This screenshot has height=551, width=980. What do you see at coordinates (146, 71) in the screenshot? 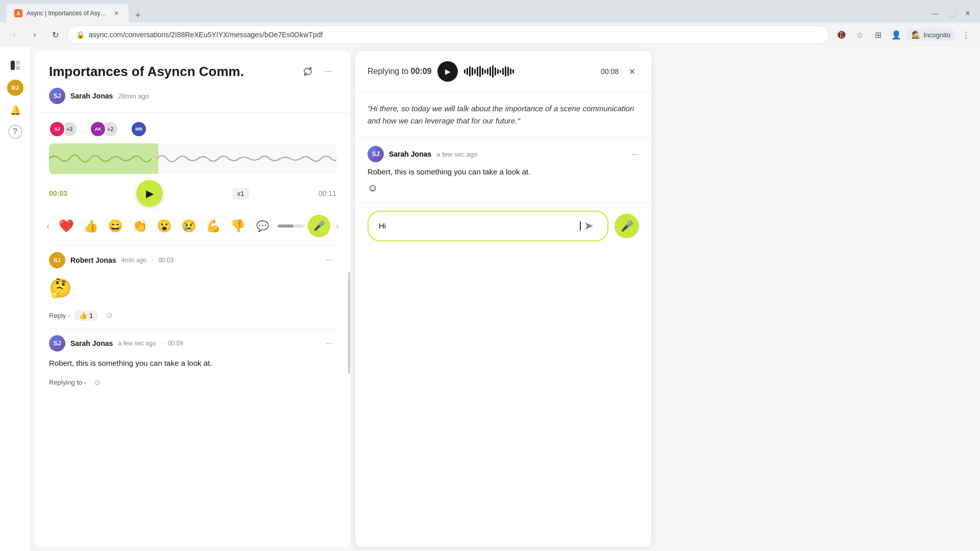
I see `conversation-title: Importances of Asyncn Comm.` at bounding box center [146, 71].